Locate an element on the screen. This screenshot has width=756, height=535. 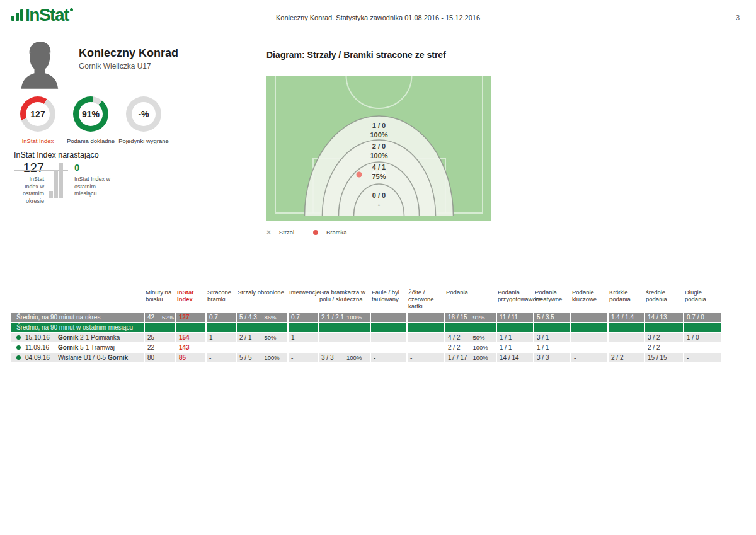
zone-labels: 0 / 0 - 1 / 0 100% 2 / 0 100% 4 / 1 75% … is located at coordinates (379, 165).